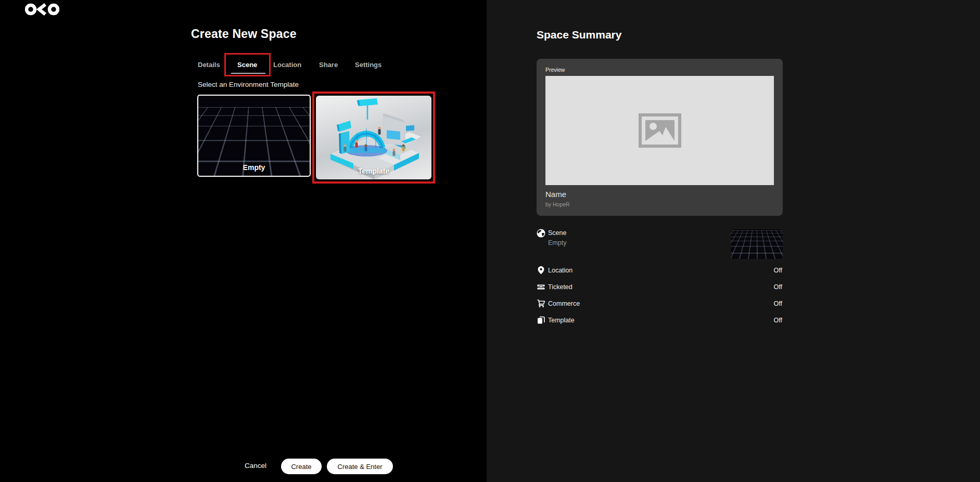  Describe the element at coordinates (556, 194) in the screenshot. I see `space-name: Name` at that location.